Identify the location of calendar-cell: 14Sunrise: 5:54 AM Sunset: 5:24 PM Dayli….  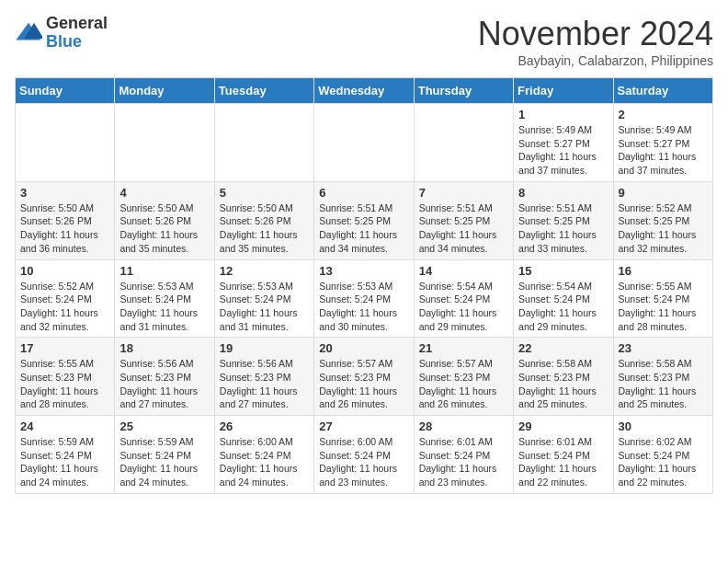
(463, 298).